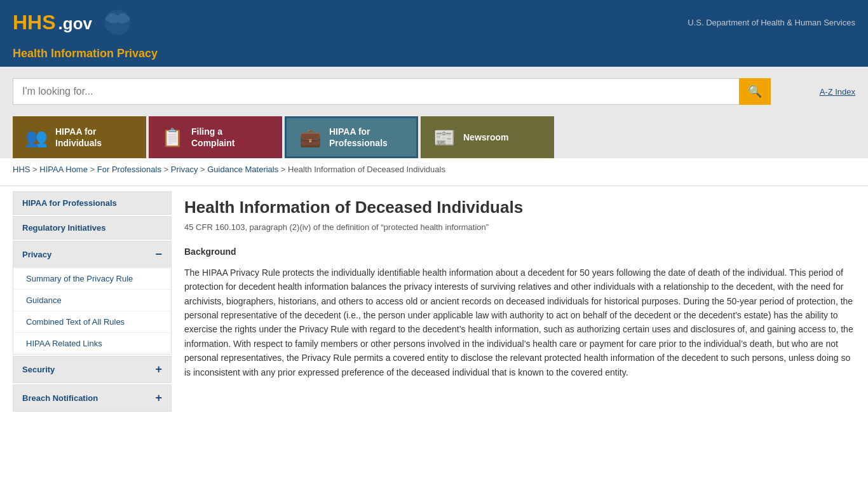 Image resolution: width=868 pixels, height=488 pixels. Describe the element at coordinates (92, 302) in the screenshot. I see `sidebar: HIPAA for Professionals Regulatory Initi…` at that location.